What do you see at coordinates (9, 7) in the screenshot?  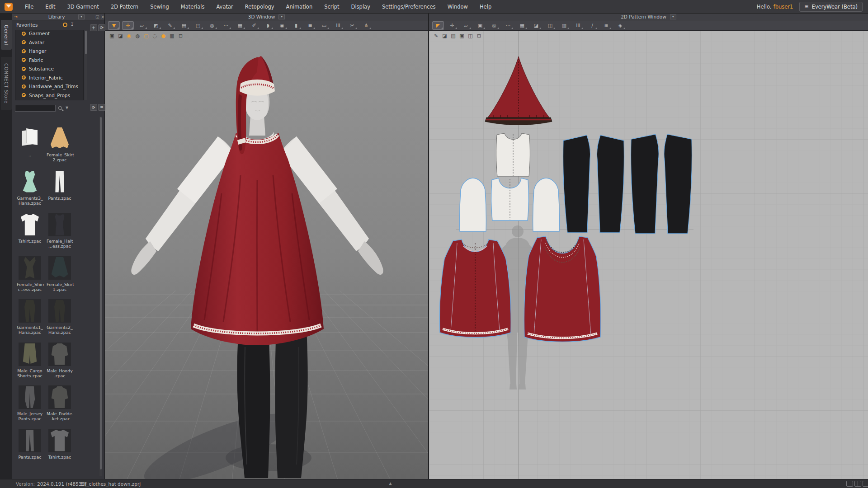 I see `app-logo-icon` at bounding box center [9, 7].